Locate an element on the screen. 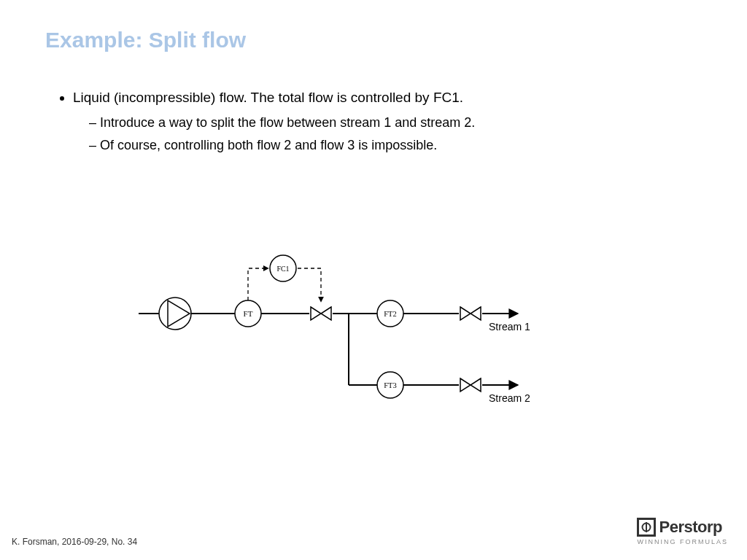 Image resolution: width=747 pixels, height=560 pixels. svg-text: FT is located at coordinates (248, 314).